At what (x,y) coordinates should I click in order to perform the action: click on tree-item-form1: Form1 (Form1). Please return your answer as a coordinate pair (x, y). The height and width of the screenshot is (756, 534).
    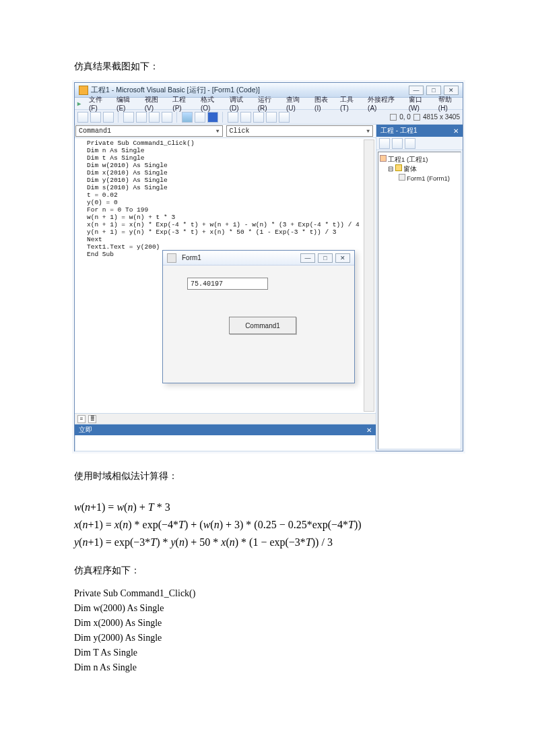
    Looking at the image, I should click on (420, 179).